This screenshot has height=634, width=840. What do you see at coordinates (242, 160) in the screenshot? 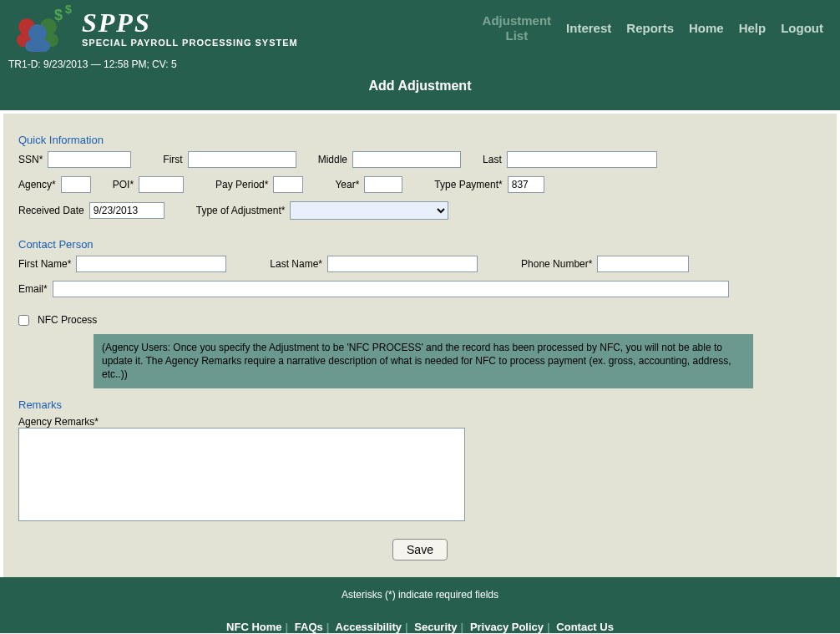
I see `first-input` at bounding box center [242, 160].